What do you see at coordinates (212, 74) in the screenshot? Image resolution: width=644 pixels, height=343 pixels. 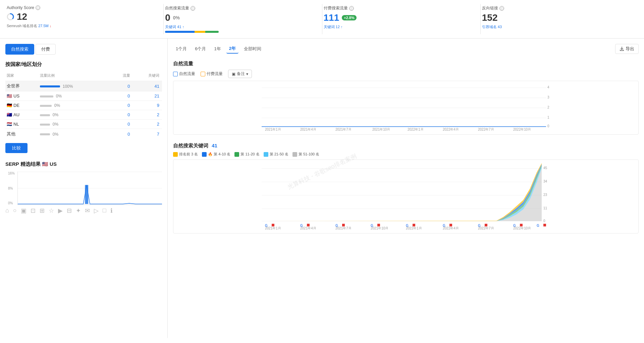 I see `legend-paid: 付费流量` at bounding box center [212, 74].